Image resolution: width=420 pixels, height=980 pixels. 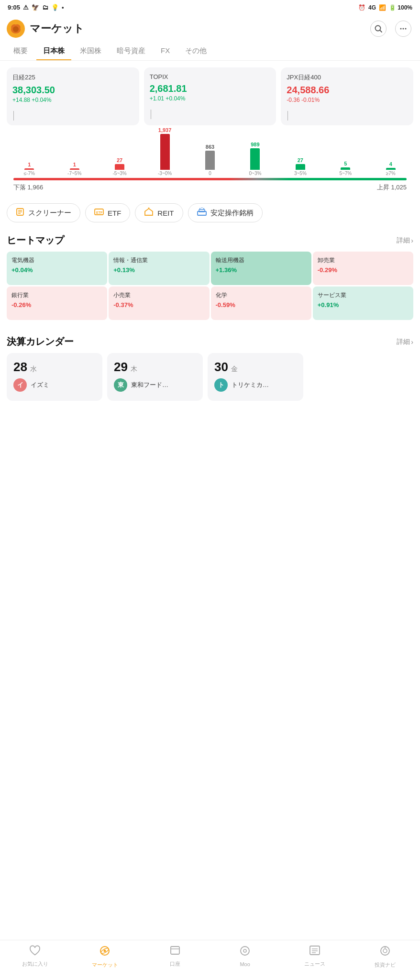 I want to click on dist-label: ≤-7%, so click(x=30, y=173).